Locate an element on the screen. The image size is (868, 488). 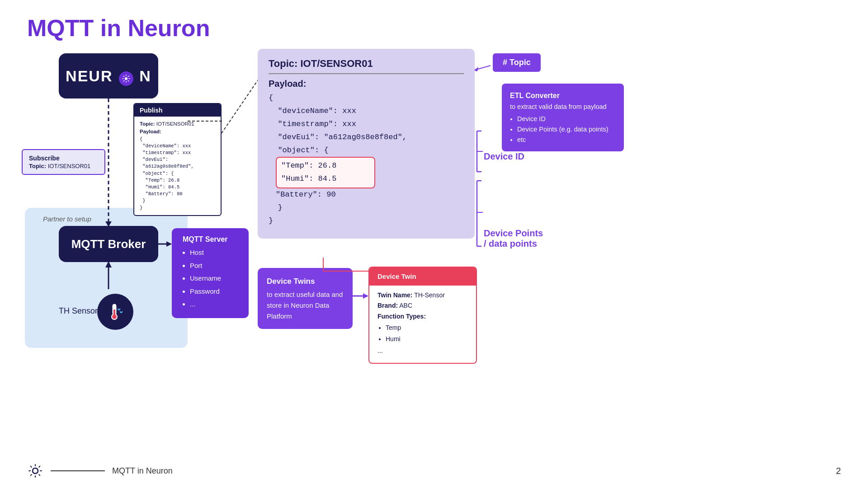
twin-name-row: Twin Name: TH-Sensor is located at coordinates (423, 296).